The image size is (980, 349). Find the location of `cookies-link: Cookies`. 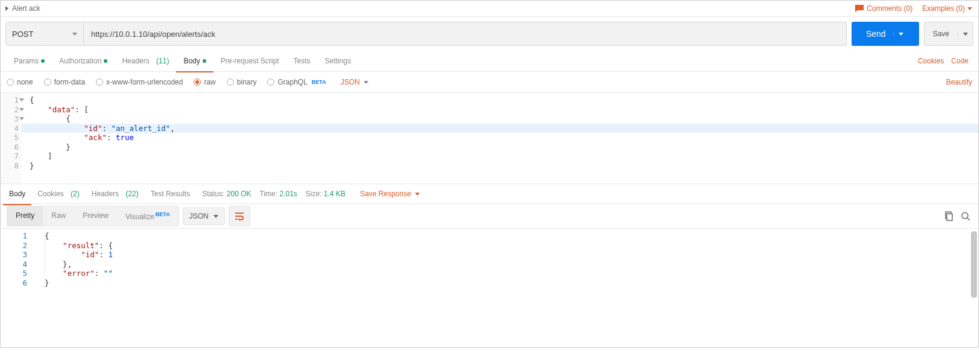

cookies-link: Cookies is located at coordinates (931, 61).